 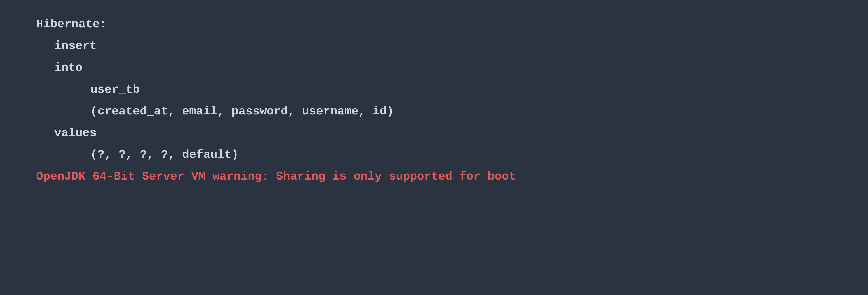 I want to click on code-values: values, so click(x=75, y=133).